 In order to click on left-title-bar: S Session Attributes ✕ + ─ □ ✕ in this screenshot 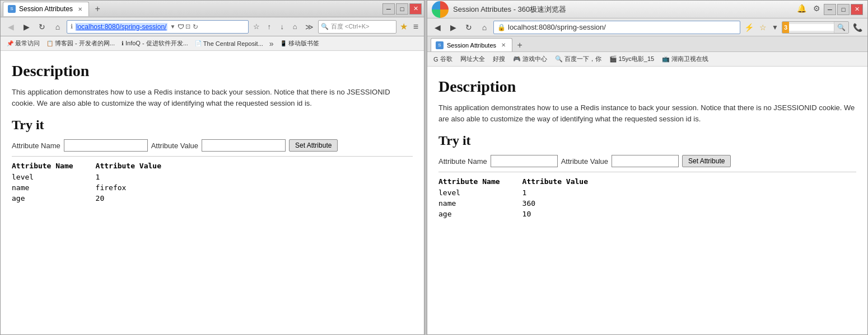, I will do `click(212, 9)`.